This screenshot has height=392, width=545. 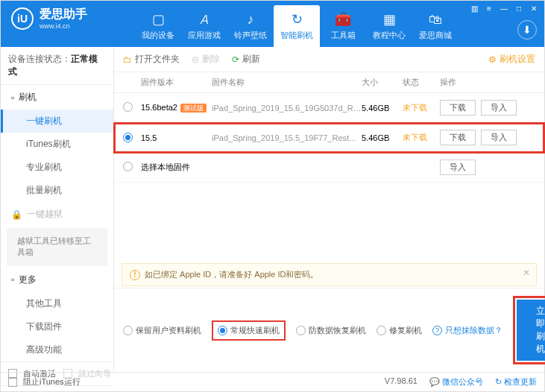 What do you see at coordinates (337, 331) in the screenshot?
I see `opt-label: 防数据恢复刷机` at bounding box center [337, 331].